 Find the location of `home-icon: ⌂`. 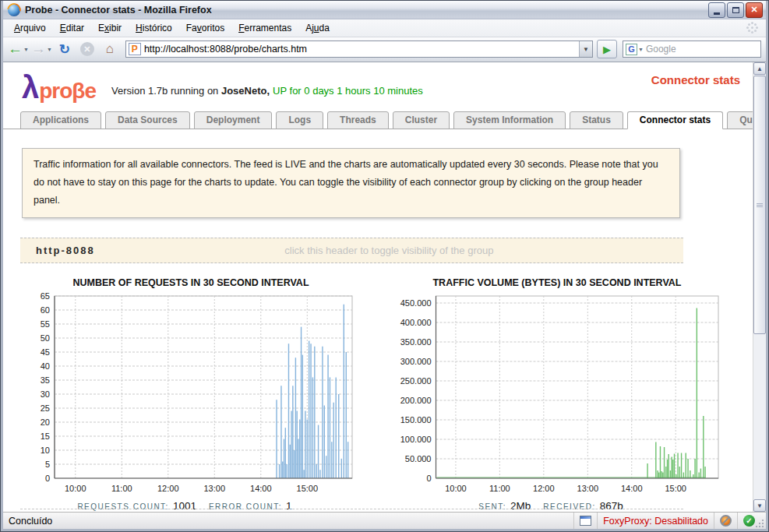

home-icon: ⌂ is located at coordinates (110, 49).